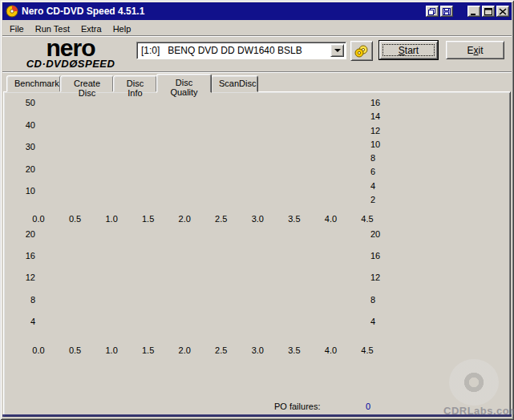 The width and height of the screenshot is (514, 420). What do you see at coordinates (479, 410) in the screenshot?
I see `watermark-text: CDRLabs.com` at bounding box center [479, 410].